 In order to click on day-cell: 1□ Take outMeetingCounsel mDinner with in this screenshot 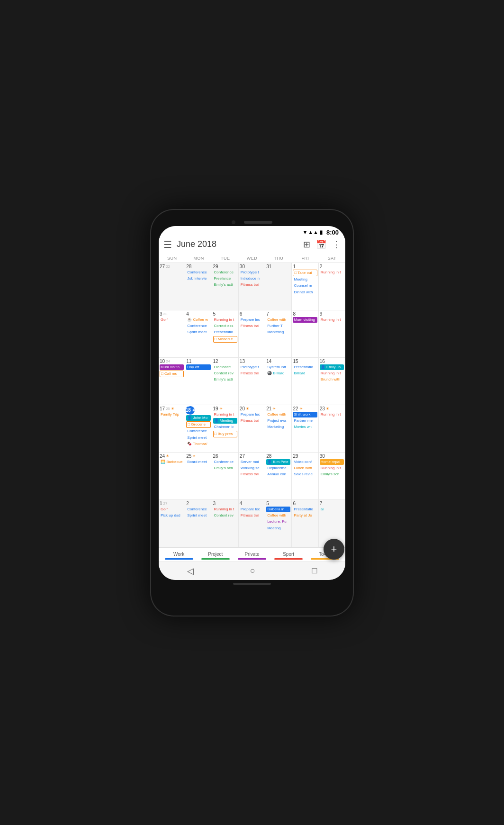, I will do `click(305, 287)`.